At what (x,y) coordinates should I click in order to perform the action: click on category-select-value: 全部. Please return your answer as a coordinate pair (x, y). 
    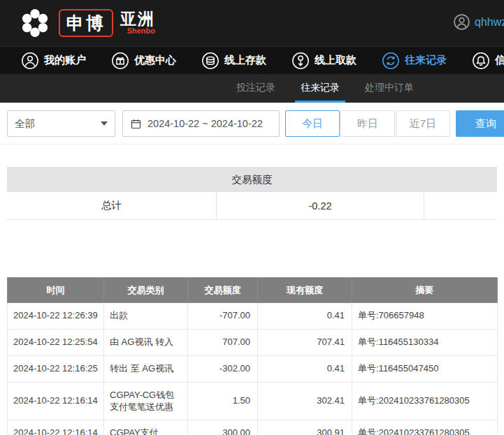
    Looking at the image, I should click on (25, 124).